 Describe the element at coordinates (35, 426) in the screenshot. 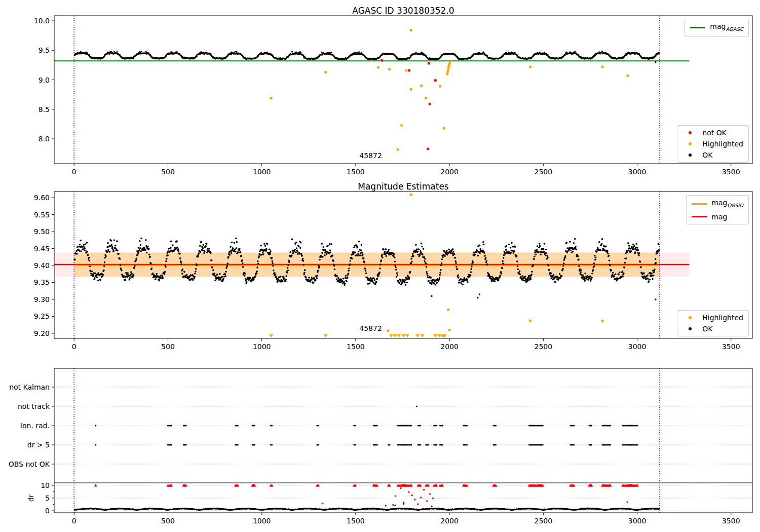

I see `svg-text: Ion. rad.` at that location.